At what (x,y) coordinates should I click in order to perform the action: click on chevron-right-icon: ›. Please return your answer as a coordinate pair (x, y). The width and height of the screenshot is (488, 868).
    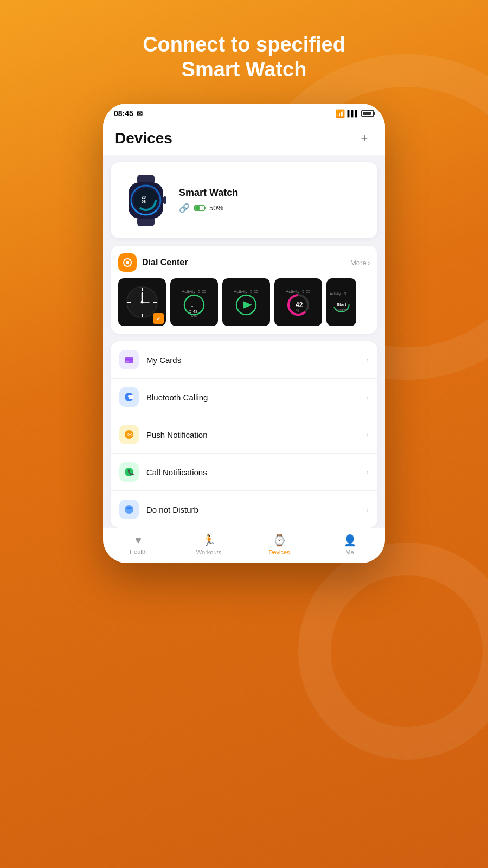
    Looking at the image, I should click on (369, 263).